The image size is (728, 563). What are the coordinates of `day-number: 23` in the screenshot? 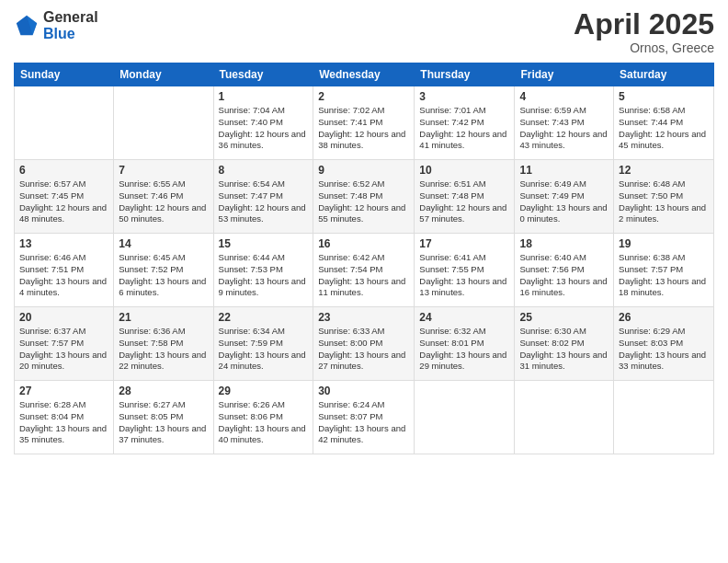 It's located at (364, 317).